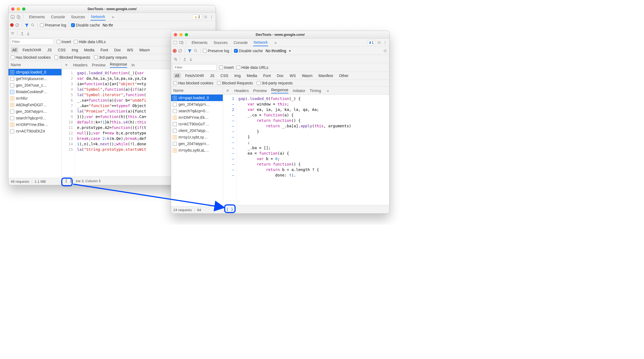 The width and height of the screenshot is (644, 359). What do you see at coordinates (35, 92) in the screenshot?
I see `request-row: ≡RotateCookiesP…` at bounding box center [35, 92].